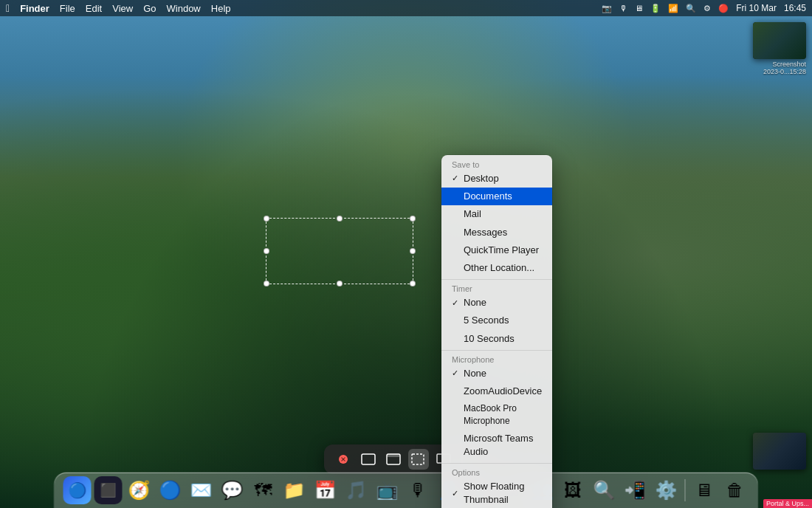  I want to click on dock: 🔵 ⬛ 🧭 🔵 ✉️ 💬 🗺 📁 📅 🎵 📺 🎙 👤 📱 🗂 👥, so click(406, 490).